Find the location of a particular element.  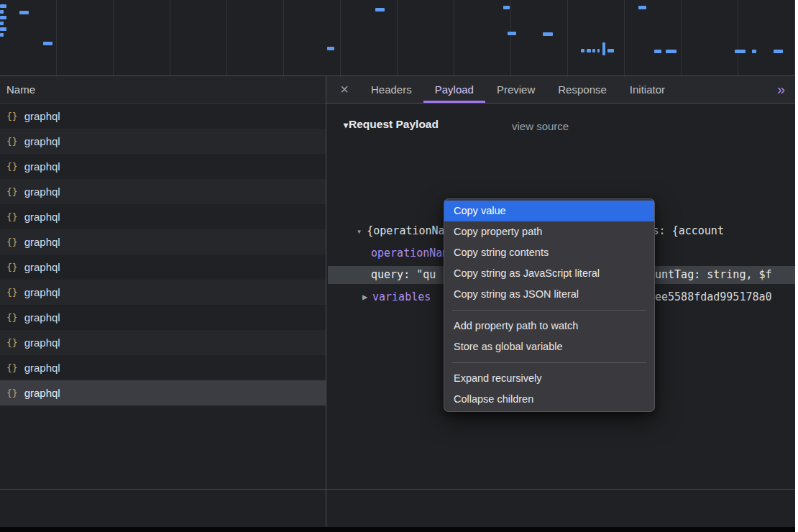

menu-item-copy-string-as-javascript-literal: Copy string as JavaScript literal is located at coordinates (549, 273).